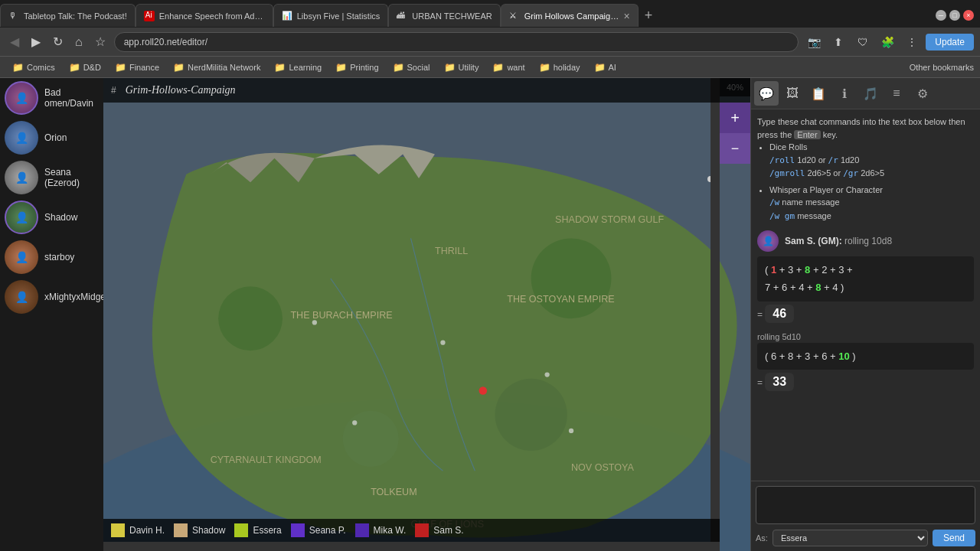 The image size is (980, 551). What do you see at coordinates (331, 15) in the screenshot?
I see `tab-libsyn: 📊 Libsyn Five | Statistics` at bounding box center [331, 15].